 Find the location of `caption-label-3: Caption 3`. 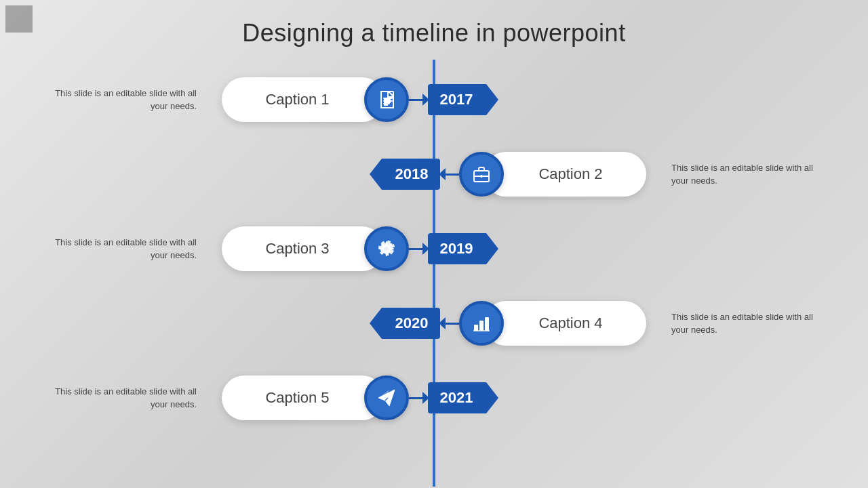

caption-label-3: Caption 3 is located at coordinates (297, 249).